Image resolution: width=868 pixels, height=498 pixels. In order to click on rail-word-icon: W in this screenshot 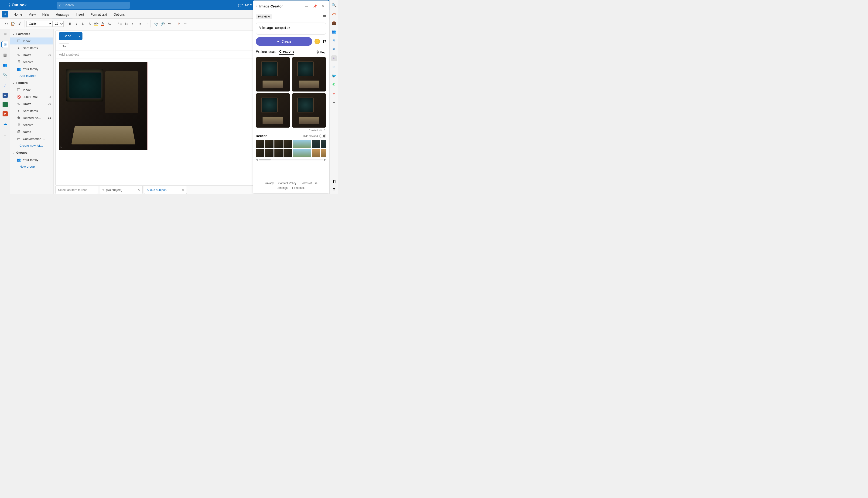, I will do `click(5, 95)`.